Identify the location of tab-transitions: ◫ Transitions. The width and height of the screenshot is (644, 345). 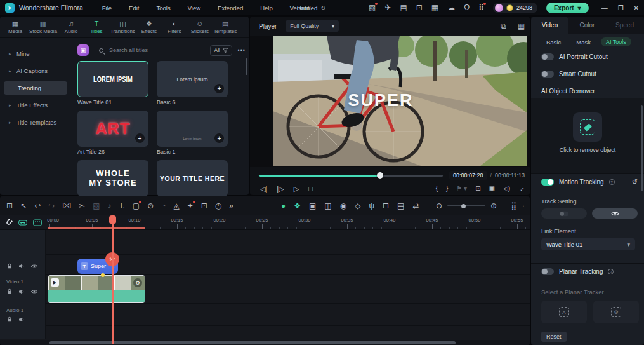
(123, 27).